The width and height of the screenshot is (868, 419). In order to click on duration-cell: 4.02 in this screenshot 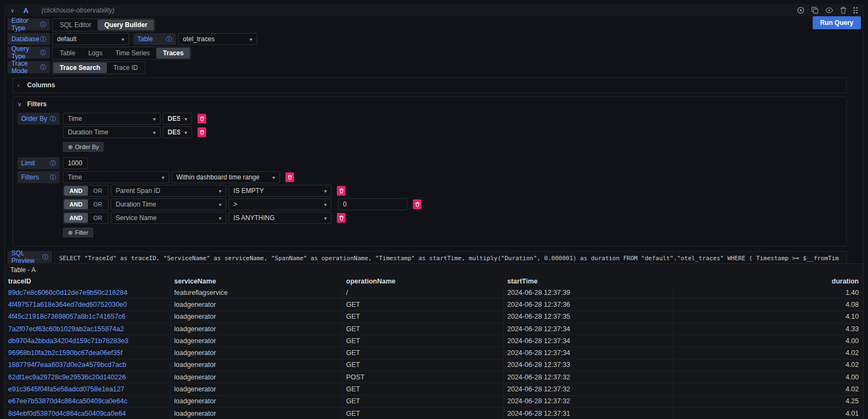, I will do `click(768, 365)`.